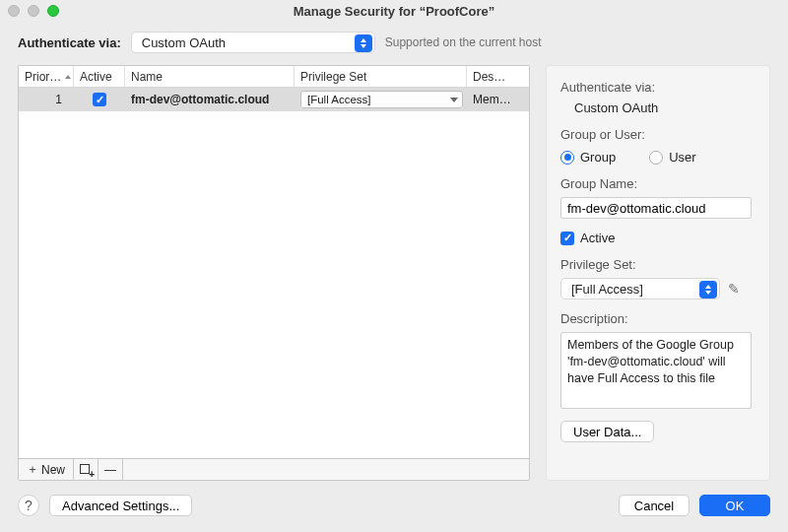  Describe the element at coordinates (588, 158) in the screenshot. I see `group-radio: Group` at that location.